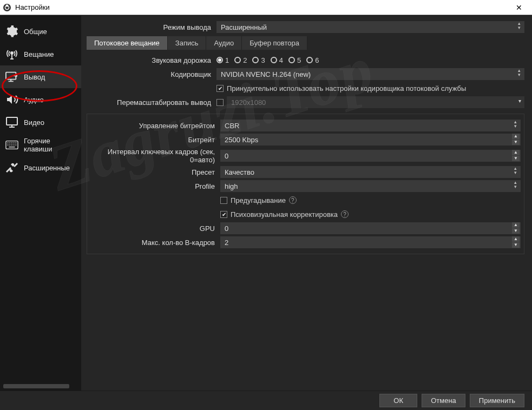 Image resolution: width=532 pixels, height=410 pixels. I want to click on app-icon, so click(7, 8).